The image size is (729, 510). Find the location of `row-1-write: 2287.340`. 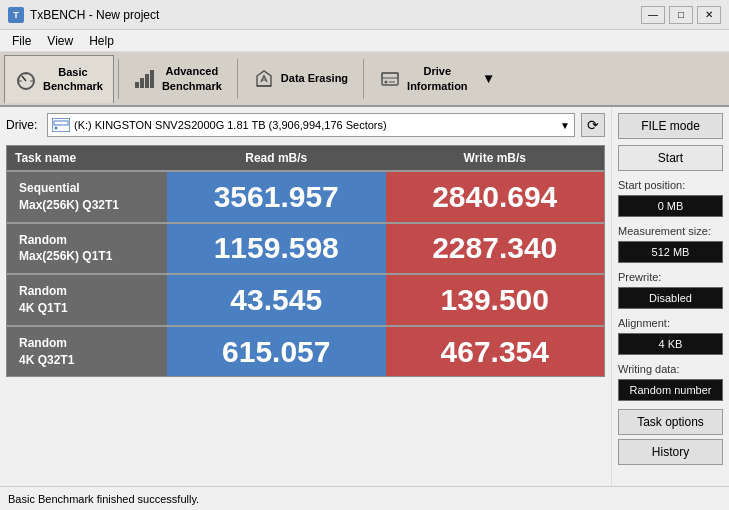

row-1-write: 2287.340 is located at coordinates (496, 249).